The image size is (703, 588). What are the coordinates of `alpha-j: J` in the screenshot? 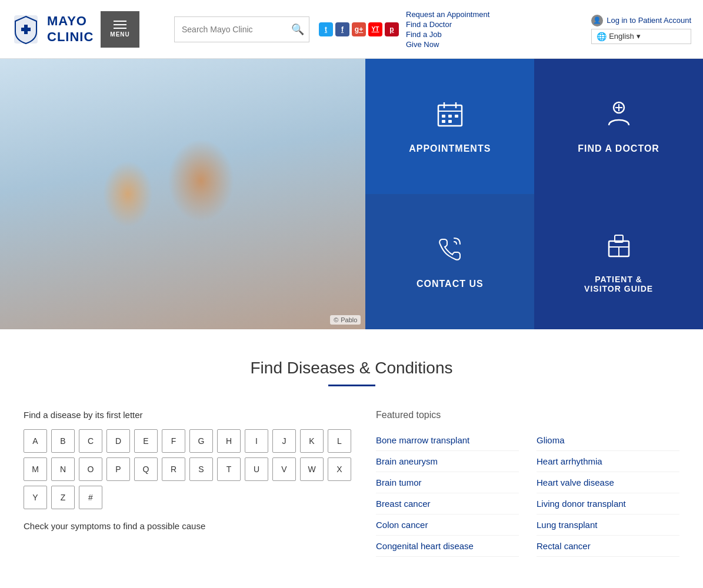 It's located at (284, 441).